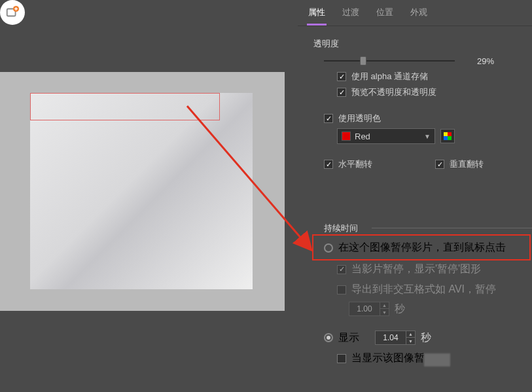 This screenshot has width=532, height=392. Describe the element at coordinates (342, 92) in the screenshot. I see `checkbox-preview-both` at that location.